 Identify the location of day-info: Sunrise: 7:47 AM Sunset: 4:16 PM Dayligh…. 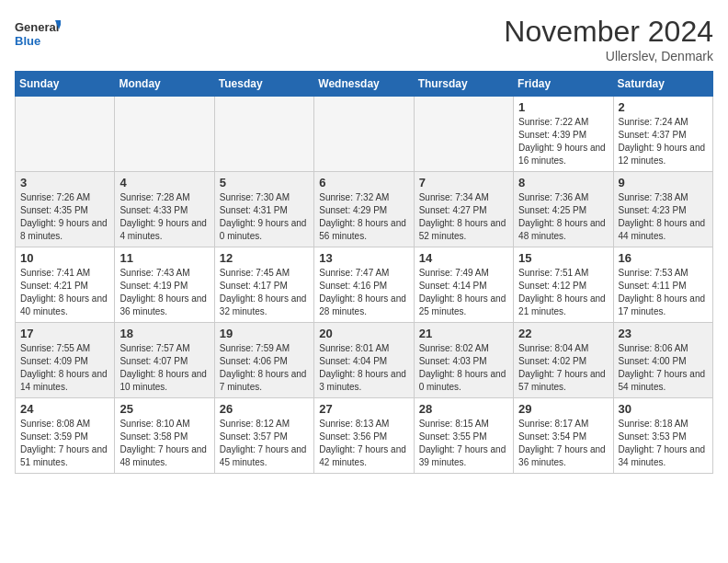
(364, 293).